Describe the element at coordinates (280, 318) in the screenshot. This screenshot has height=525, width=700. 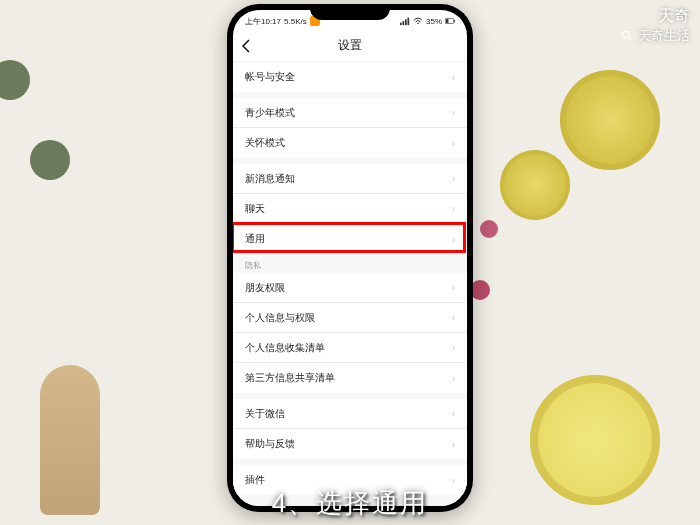
I see `settings-item-label: 个人信息与权限` at that location.